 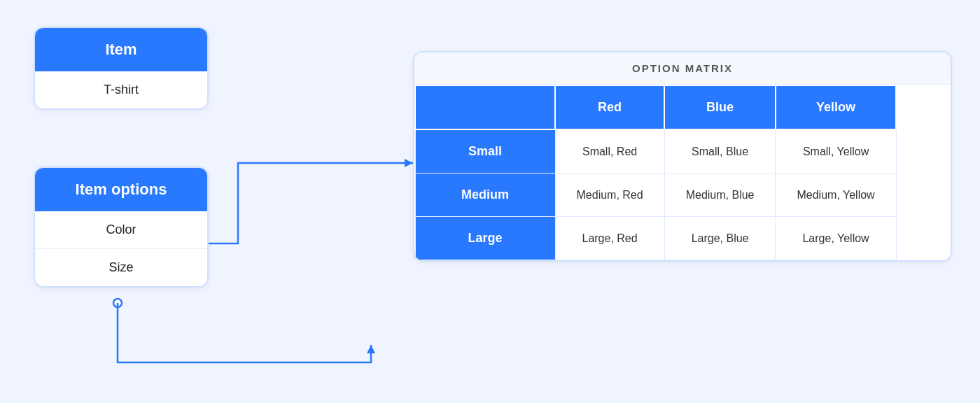 I want to click on table-row: Small Small, Red Small, Blue Small, Yell…, so click(x=655, y=151).